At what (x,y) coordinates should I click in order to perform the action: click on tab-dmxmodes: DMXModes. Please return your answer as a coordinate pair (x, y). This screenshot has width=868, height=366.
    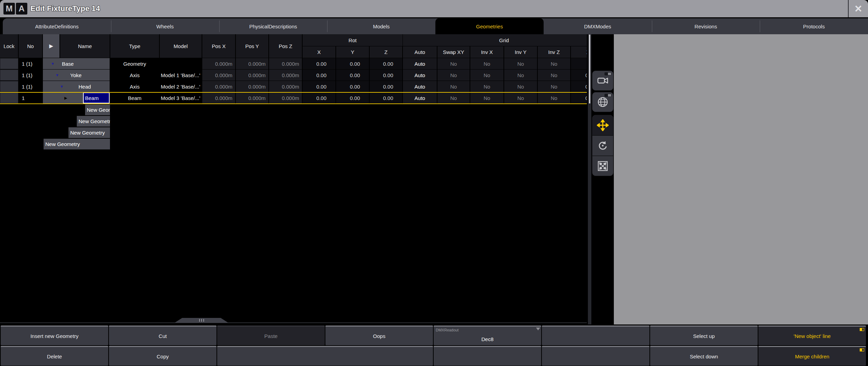
    Looking at the image, I should click on (598, 26).